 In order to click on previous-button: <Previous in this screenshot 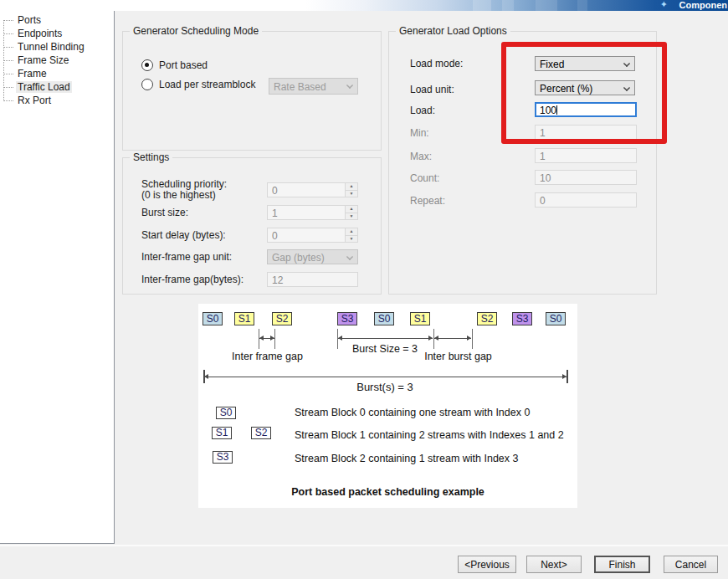, I will do `click(487, 564)`.